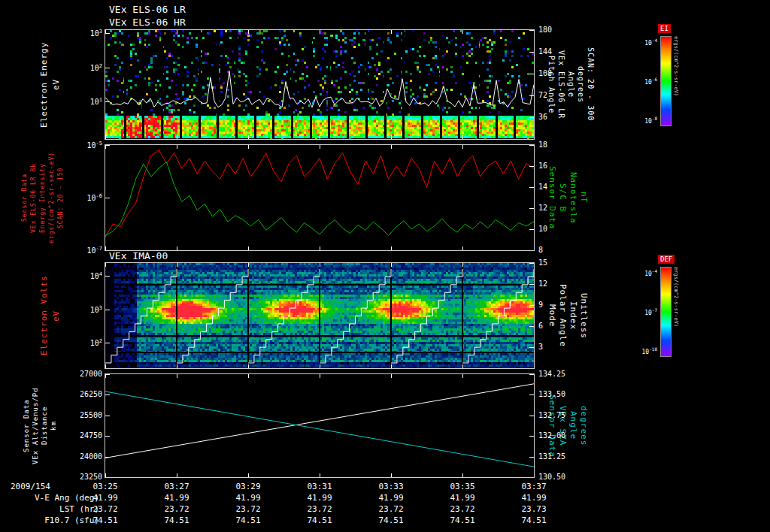 The height and width of the screenshot is (532, 770). Describe the element at coordinates (557, 457) in the screenshot. I see `right-tick-label: 131.25` at that location.